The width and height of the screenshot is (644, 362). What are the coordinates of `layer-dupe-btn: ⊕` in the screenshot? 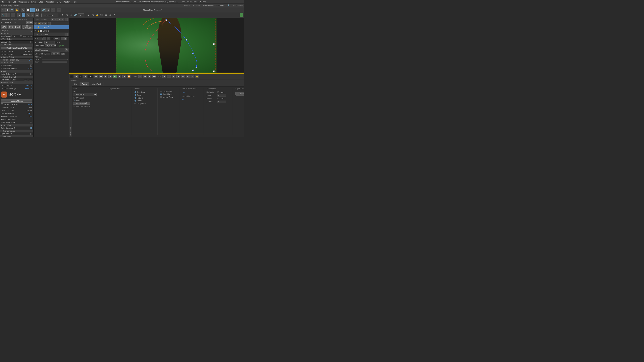 It's located at (60, 19).